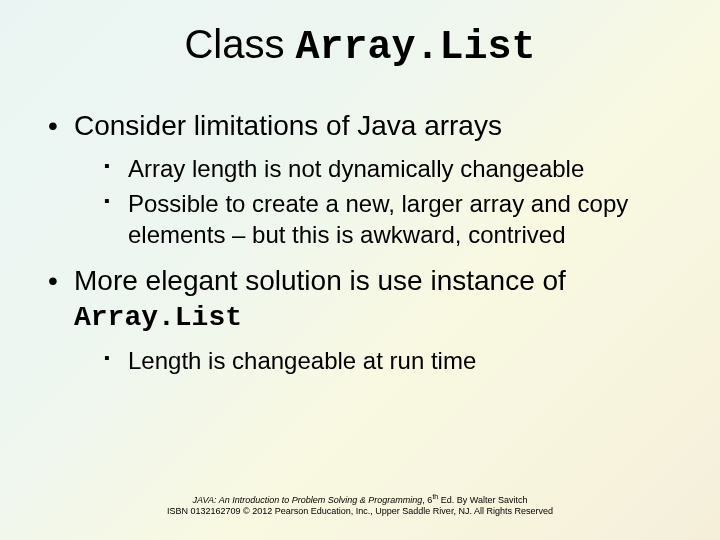 Image resolution: width=720 pixels, height=540 pixels. Describe the element at coordinates (482, 500) in the screenshot. I see `footer-byline: Ed. By Walter Savitch` at that location.